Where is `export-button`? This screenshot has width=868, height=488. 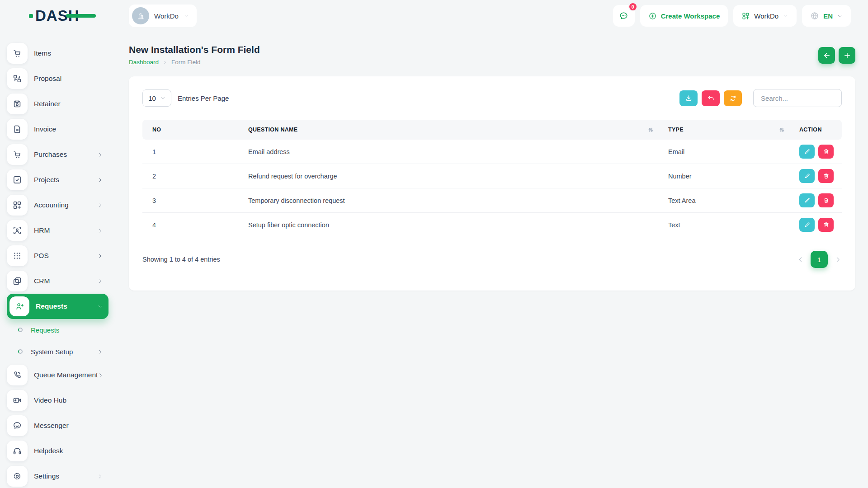
export-button is located at coordinates (689, 99).